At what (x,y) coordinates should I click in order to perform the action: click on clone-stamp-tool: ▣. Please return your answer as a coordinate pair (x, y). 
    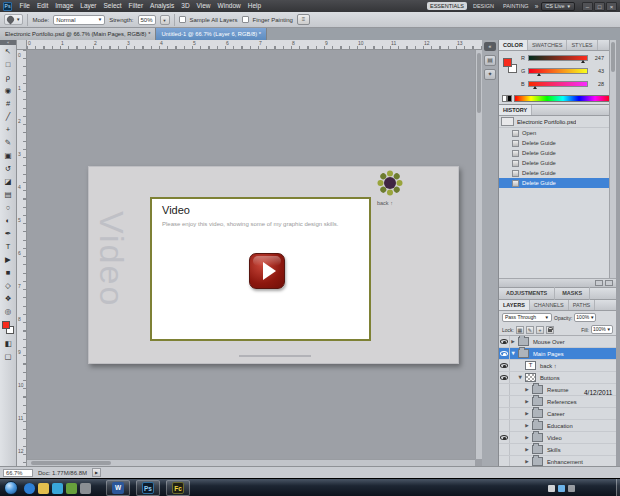
    Looking at the image, I should click on (8, 156).